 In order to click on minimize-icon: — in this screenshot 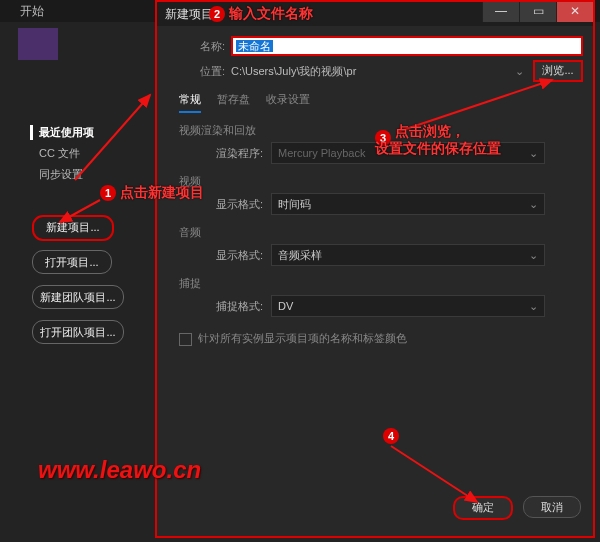, I will do `click(500, 12)`.